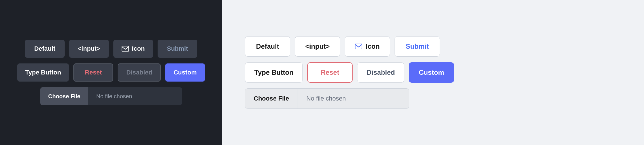 This screenshot has width=644, height=145. Describe the element at coordinates (330, 72) in the screenshot. I see `light-reset-button: Reset` at that location.